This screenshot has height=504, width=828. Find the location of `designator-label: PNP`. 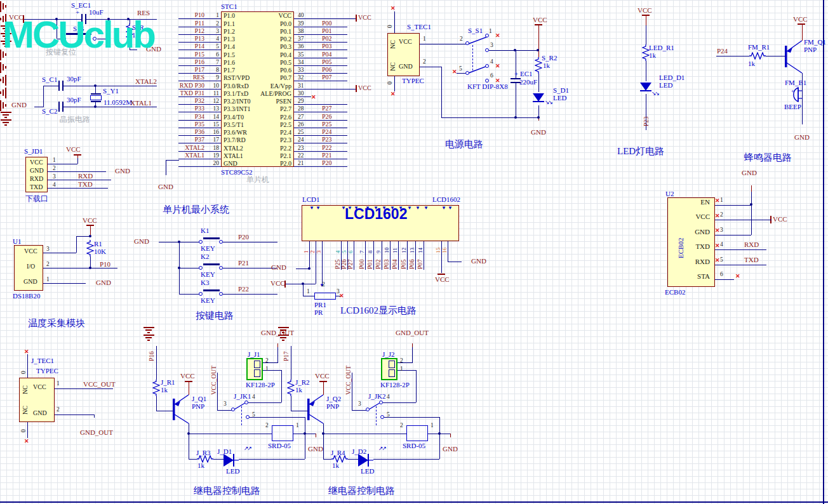

designator-label: PNP is located at coordinates (333, 406).